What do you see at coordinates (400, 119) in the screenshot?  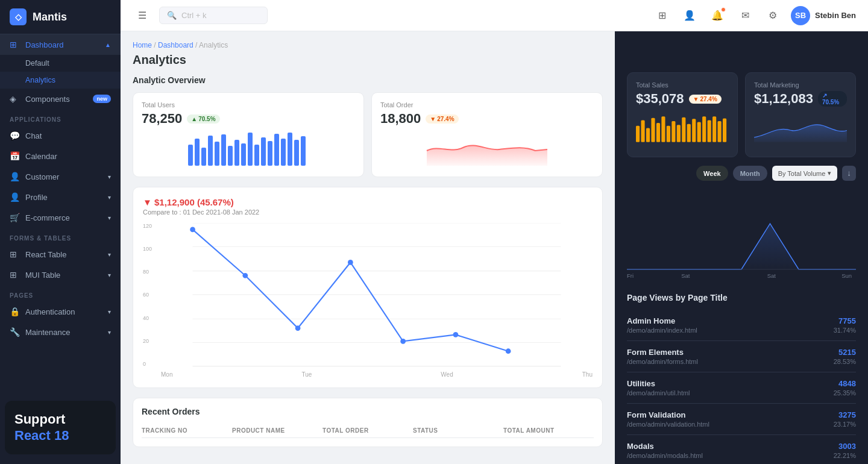 I see `card-value: 18,800` at bounding box center [400, 119].